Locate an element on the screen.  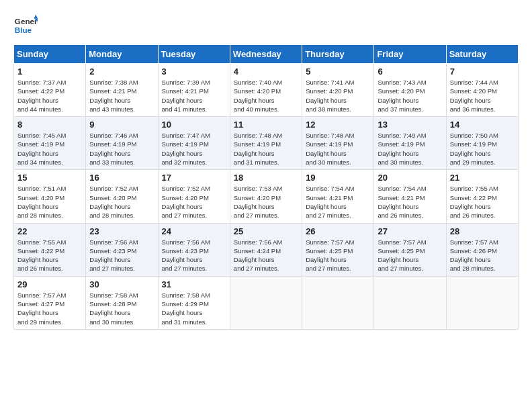
calendar-cell: 21 Sunrise: 7:55 AM Sunset: 4:22 PM Dayl… is located at coordinates (482, 196).